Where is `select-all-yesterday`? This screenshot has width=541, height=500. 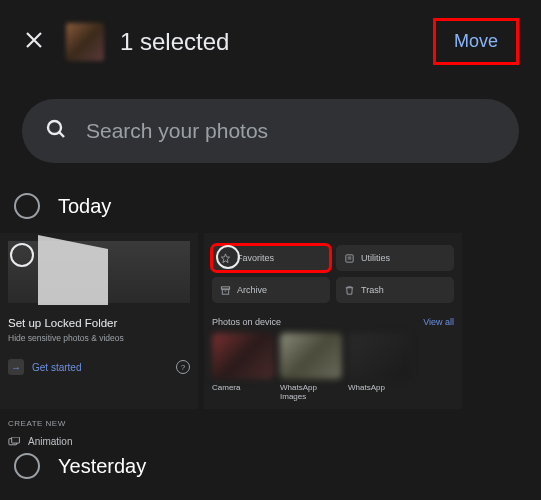
select-all-yesterday is located at coordinates (27, 466).